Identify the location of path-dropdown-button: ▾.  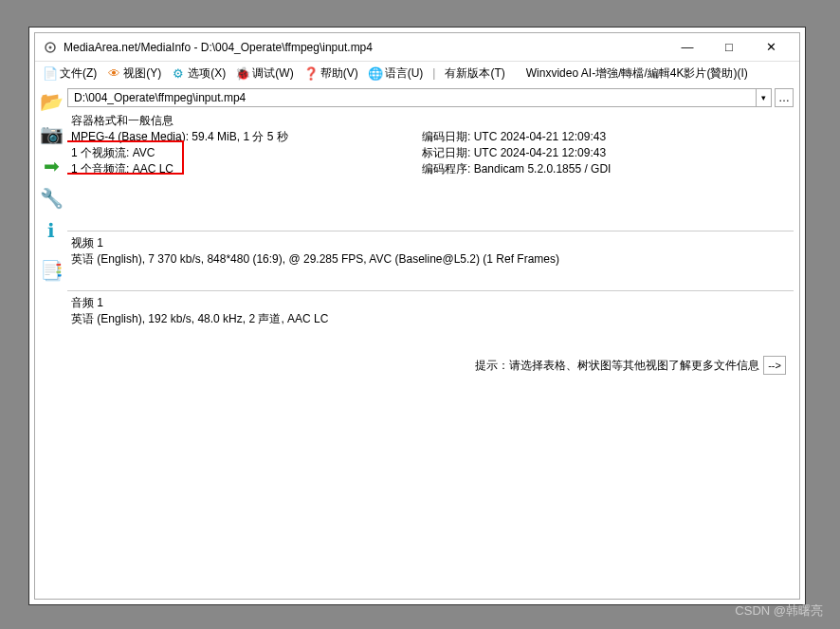
(764, 98).